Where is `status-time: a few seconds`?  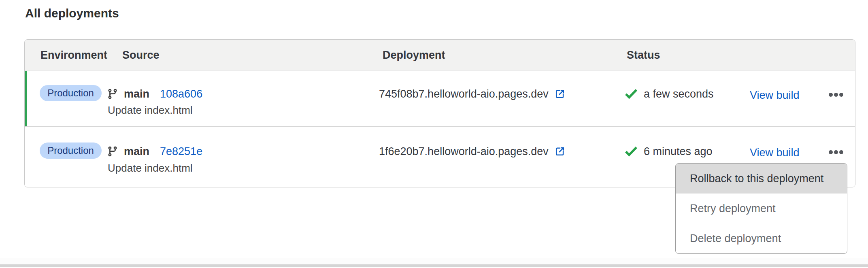 status-time: a few seconds is located at coordinates (679, 94).